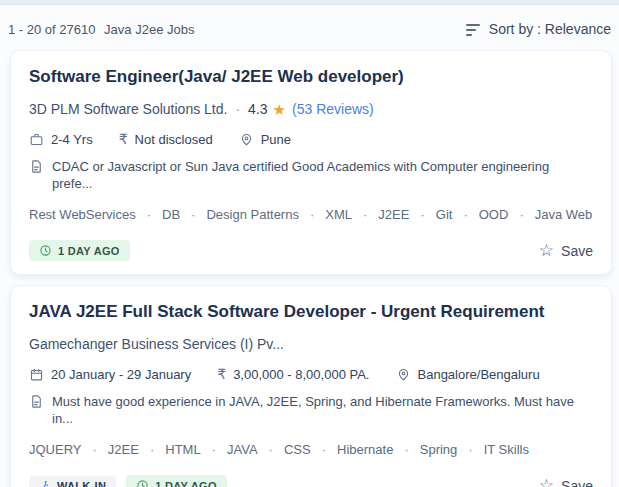 The image size is (619, 487). Describe the element at coordinates (468, 374) in the screenshot. I see `location-meta: Bangalore/Bengaluru` at that location.